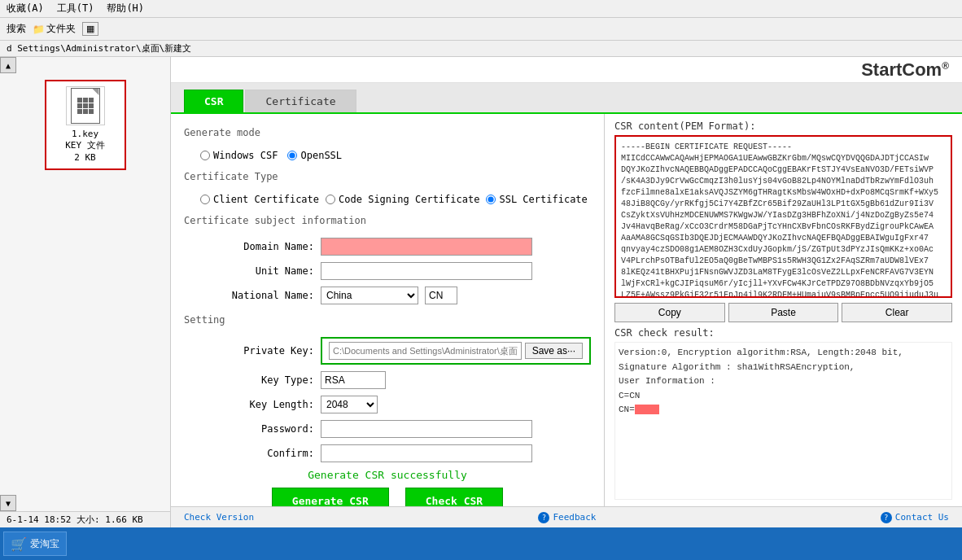  What do you see at coordinates (387, 475) in the screenshot?
I see `success-message: Generate CSR successfully` at bounding box center [387, 475].